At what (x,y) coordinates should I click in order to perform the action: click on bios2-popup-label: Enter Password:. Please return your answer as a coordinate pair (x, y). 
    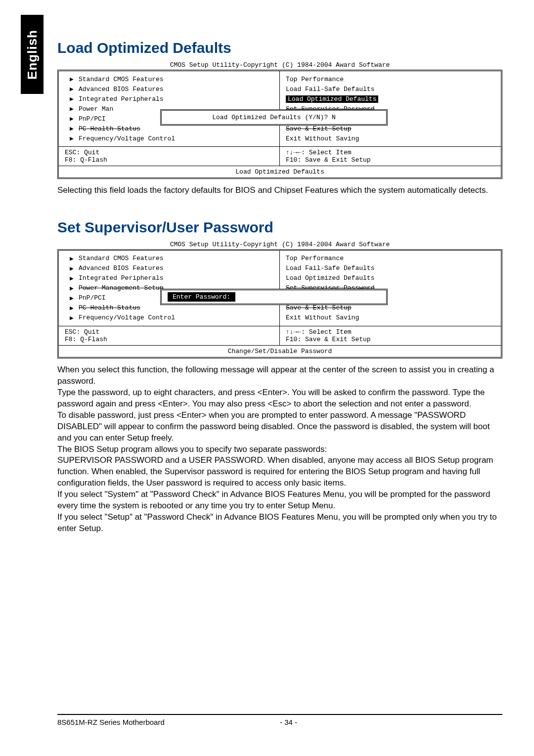
    Looking at the image, I should click on (202, 297).